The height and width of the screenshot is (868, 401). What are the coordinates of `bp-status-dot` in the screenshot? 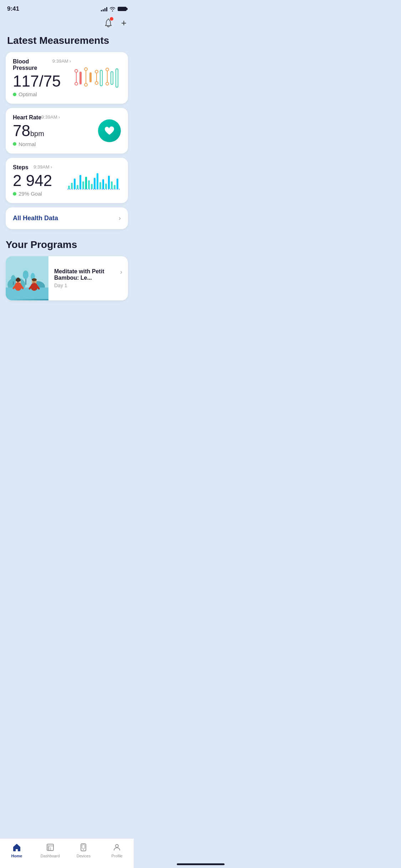 It's located at (15, 94).